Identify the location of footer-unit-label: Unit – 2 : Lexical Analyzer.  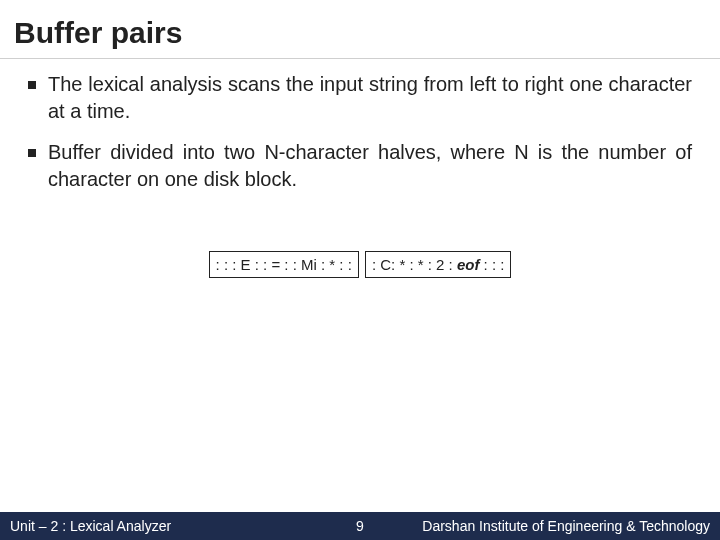
(86, 526).